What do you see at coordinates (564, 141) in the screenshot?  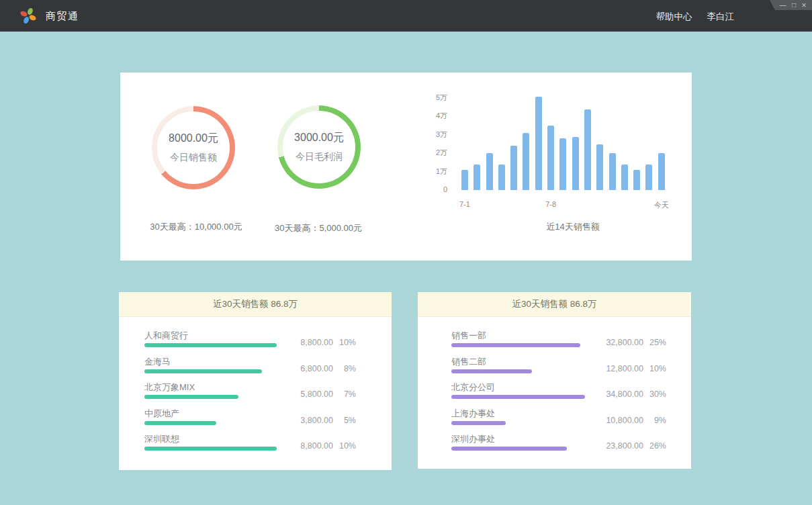 I see `bar-series` at bounding box center [564, 141].